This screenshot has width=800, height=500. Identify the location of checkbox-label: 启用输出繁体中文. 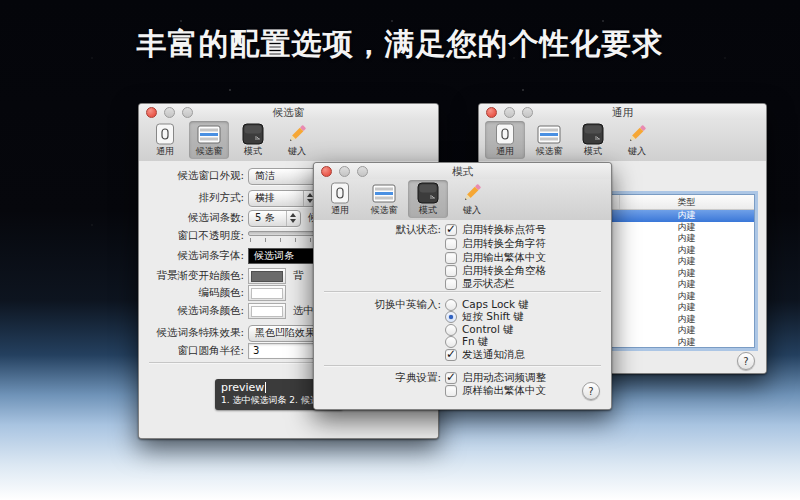
(504, 258).